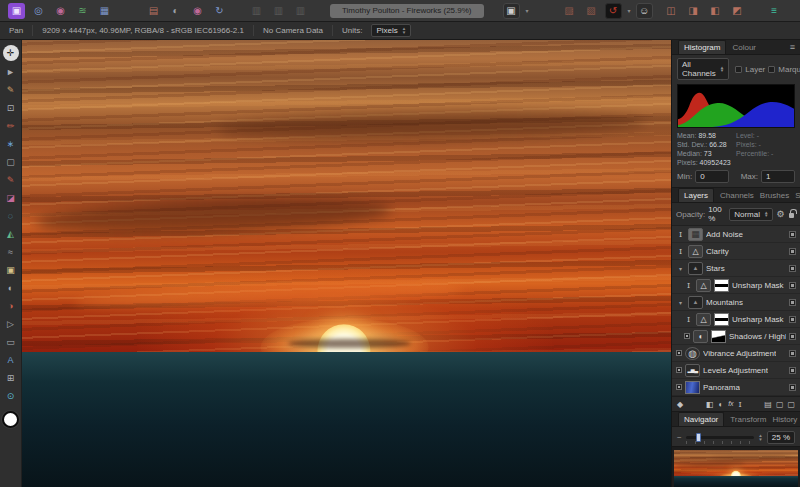  What do you see at coordinates (738, 11) in the screenshot?
I see `snapping-icon: ◩` at bounding box center [738, 11].